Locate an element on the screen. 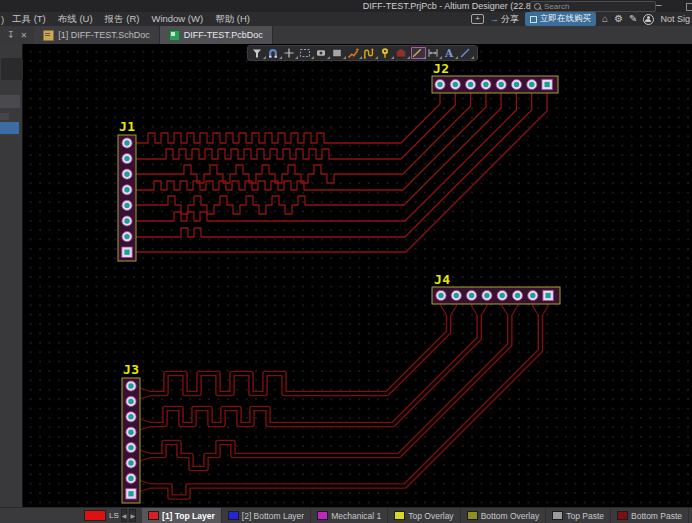  layer-name: Mechanical 1 is located at coordinates (356, 516).